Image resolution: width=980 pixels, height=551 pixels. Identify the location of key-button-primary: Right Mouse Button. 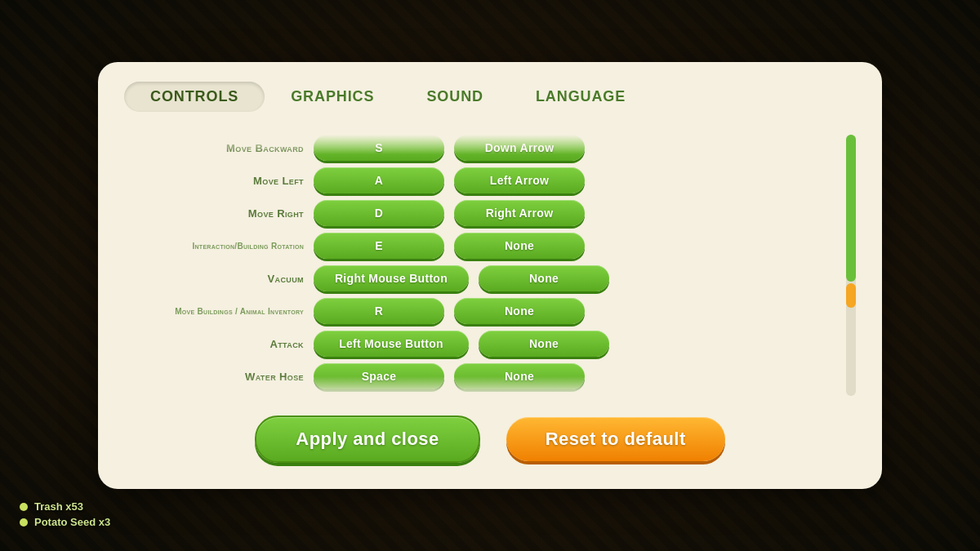
(391, 278).